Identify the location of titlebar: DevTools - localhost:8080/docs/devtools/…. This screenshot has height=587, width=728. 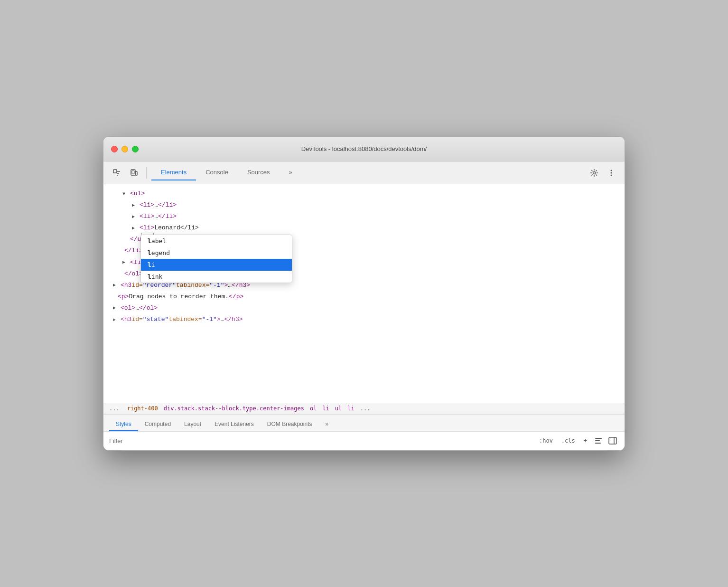
(364, 149).